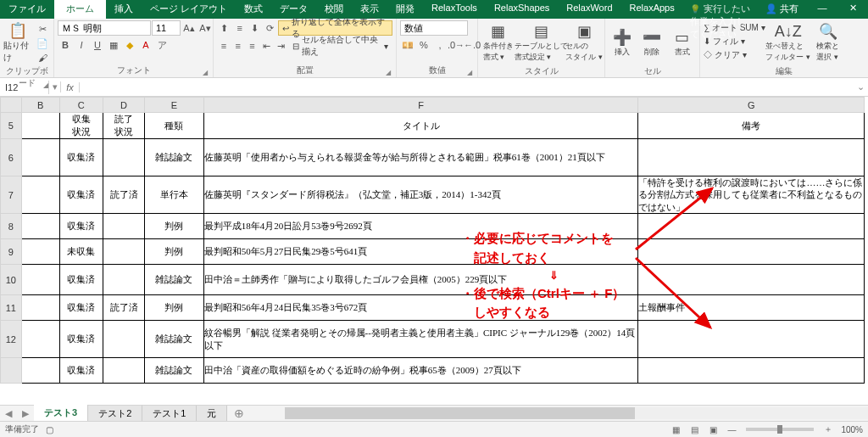  I want to click on tab-page-layout: ページ レイアウト, so click(188, 9).